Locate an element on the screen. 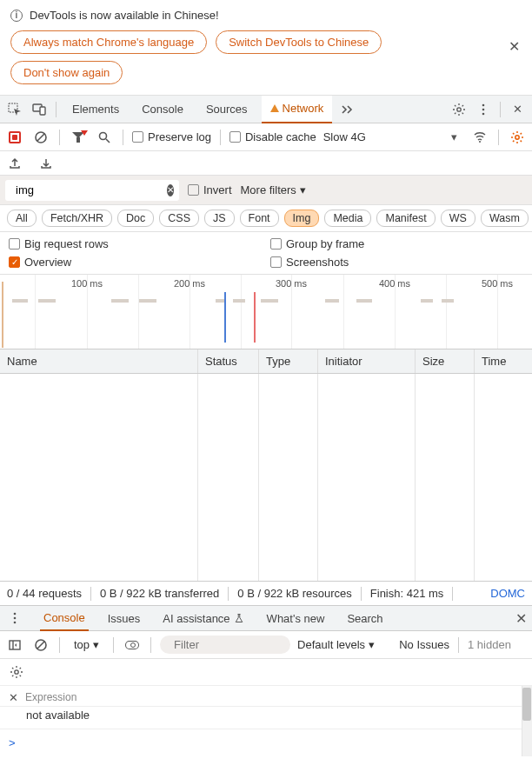 The height and width of the screenshot is (772, 532). clear-filter-icon: ✕ is located at coordinates (170, 190).